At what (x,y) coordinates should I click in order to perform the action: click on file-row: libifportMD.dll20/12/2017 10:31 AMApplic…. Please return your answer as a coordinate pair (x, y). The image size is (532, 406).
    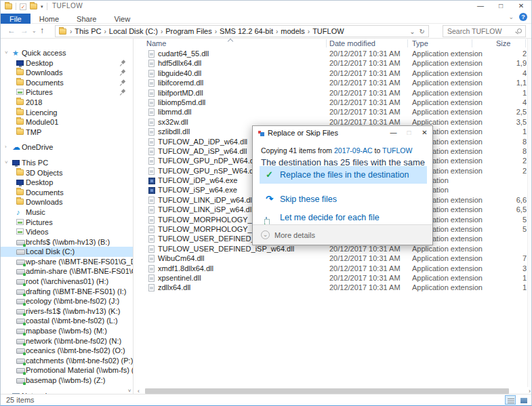
    Looking at the image, I should click on (333, 93).